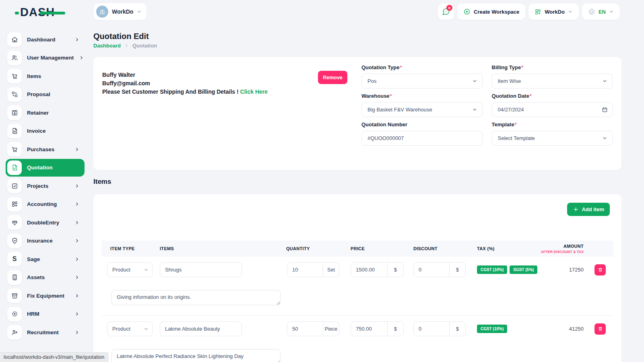  Describe the element at coordinates (446, 12) in the screenshot. I see `messages-button: 0` at that location.